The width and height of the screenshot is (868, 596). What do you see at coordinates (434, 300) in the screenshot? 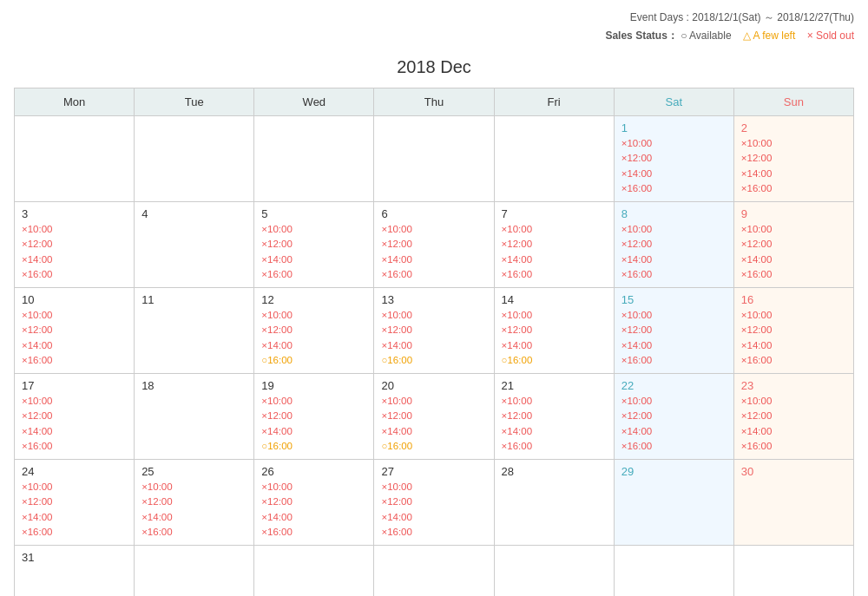
I see `day-number: 13` at bounding box center [434, 300].